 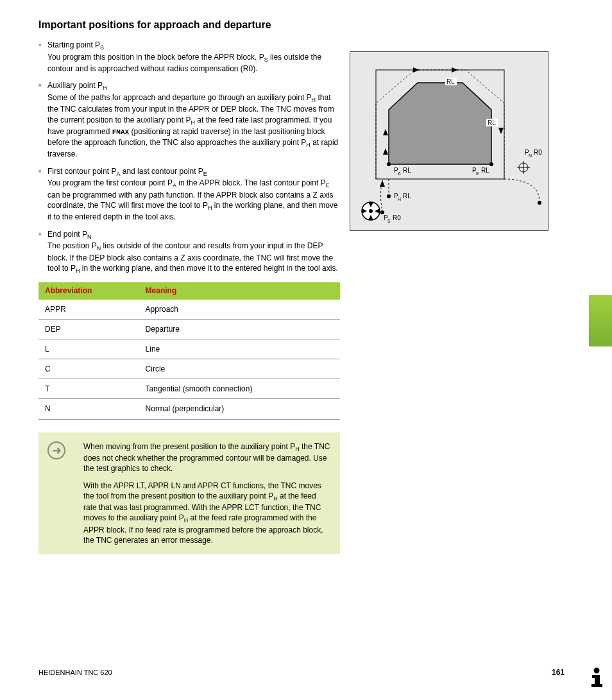 I want to click on page-number: 161, so click(x=558, y=672).